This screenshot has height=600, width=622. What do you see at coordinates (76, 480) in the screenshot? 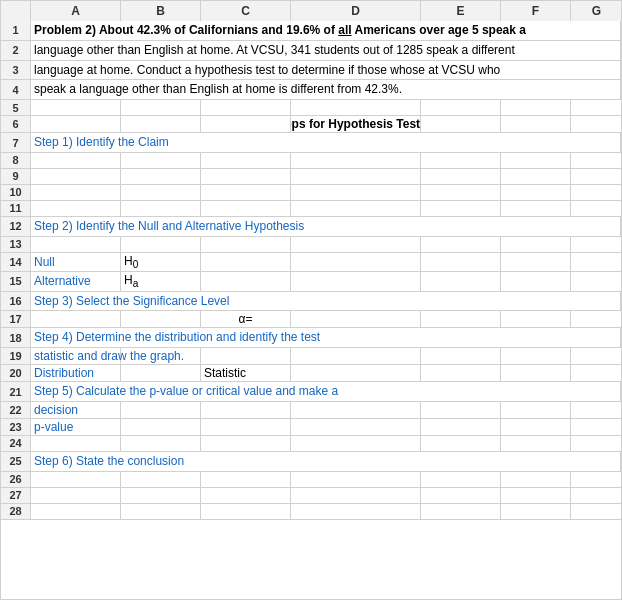
I see `cell-a26` at bounding box center [76, 480].